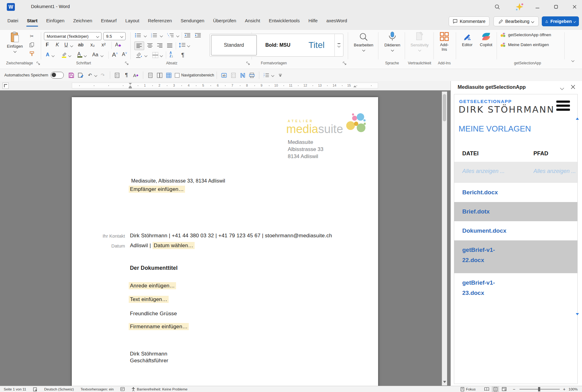 The height and width of the screenshot is (392, 582). I want to click on tab-layout: Layout, so click(132, 21).